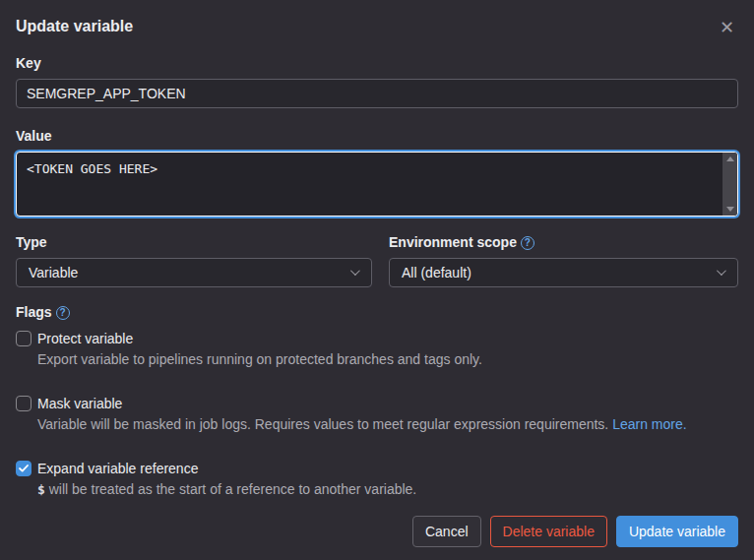 This screenshot has height=560, width=754. I want to click on update-variable-button: Update variable, so click(677, 531).